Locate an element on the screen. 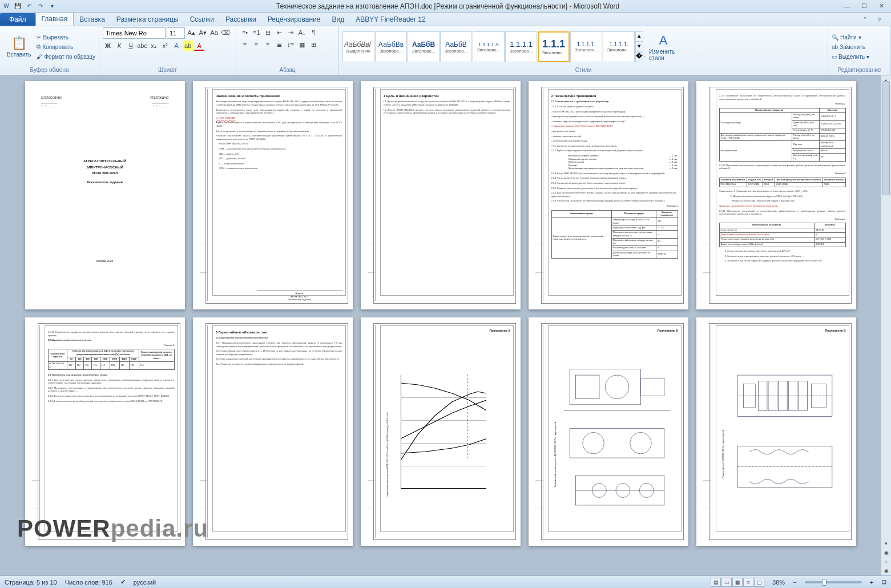 Image resolution: width=891 pixels, height=588 pixels. find-button: 🔍Найти▾ is located at coordinates (850, 37).